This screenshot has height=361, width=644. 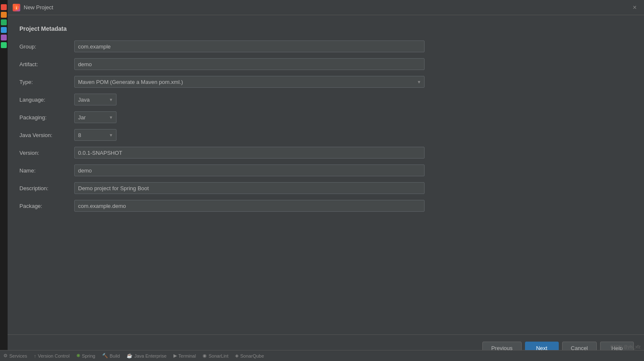 I want to click on spring-label: Spring, so click(x=89, y=356).